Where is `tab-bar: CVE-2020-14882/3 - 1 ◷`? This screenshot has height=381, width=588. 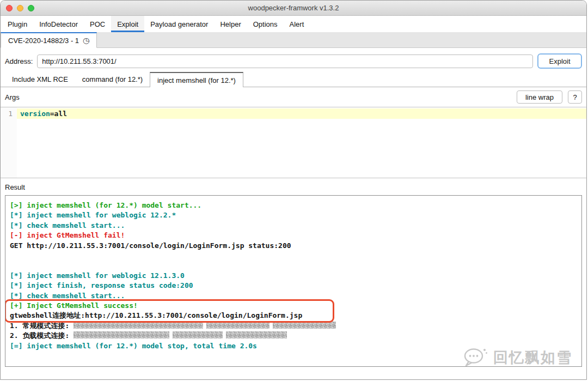
tab-bar: CVE-2020-14882/3 - 1 ◷ is located at coordinates (293, 40).